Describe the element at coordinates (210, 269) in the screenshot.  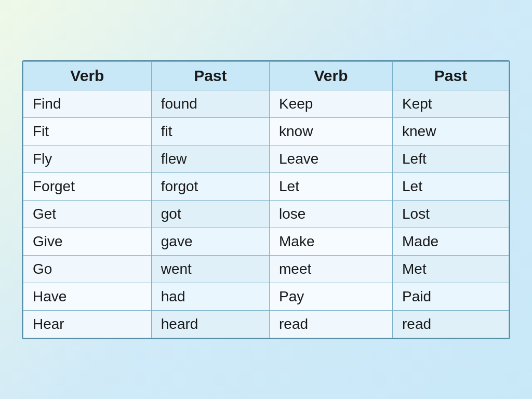
I see `past1-cell: went` at that location.